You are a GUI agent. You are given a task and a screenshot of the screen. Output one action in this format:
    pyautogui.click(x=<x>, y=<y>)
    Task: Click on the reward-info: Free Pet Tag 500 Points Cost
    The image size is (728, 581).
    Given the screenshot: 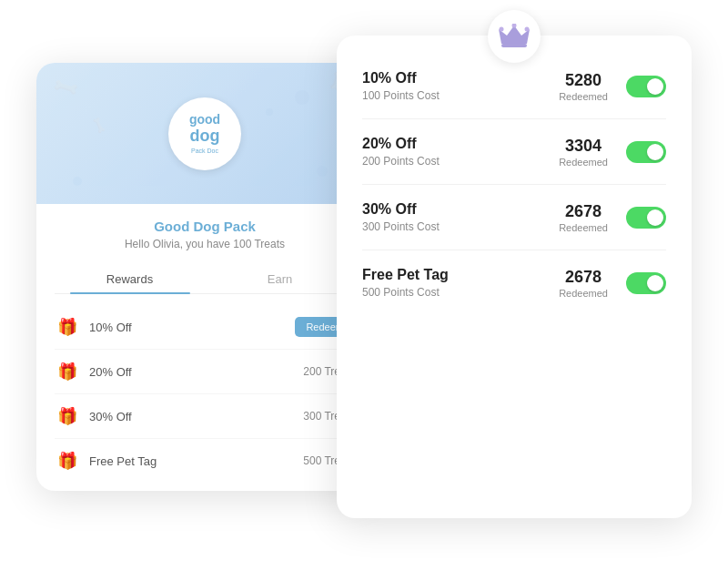 What is the action you would take?
    pyautogui.click(x=460, y=282)
    